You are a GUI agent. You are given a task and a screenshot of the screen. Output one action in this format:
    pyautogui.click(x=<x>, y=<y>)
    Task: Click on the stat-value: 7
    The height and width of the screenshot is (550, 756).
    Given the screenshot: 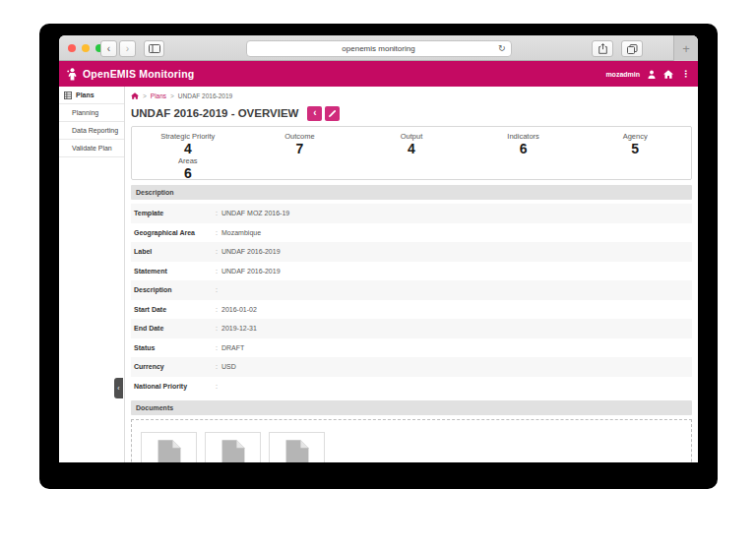 What is the action you would take?
    pyautogui.click(x=300, y=150)
    